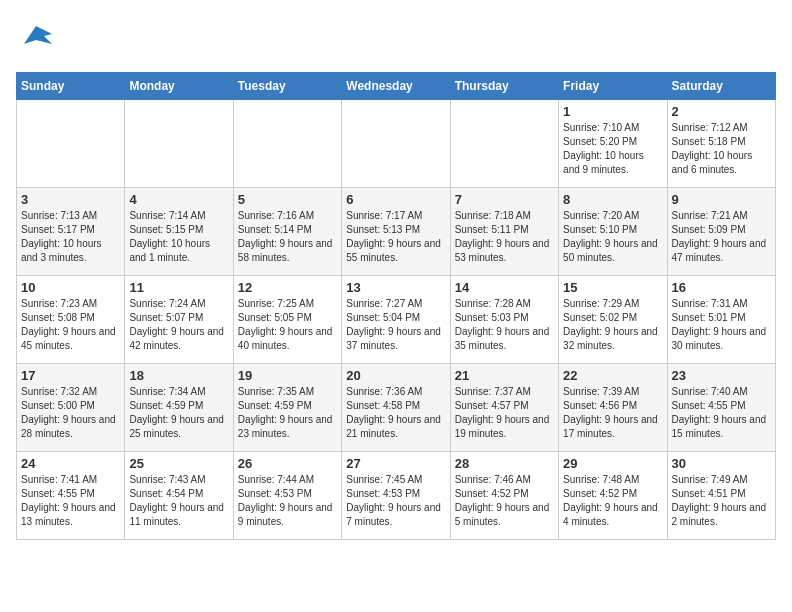 This screenshot has height=612, width=792. Describe the element at coordinates (612, 501) in the screenshot. I see `day-info: Sunrise: 7:48 AM Sunset: 4:52 PM Dayligh…` at that location.